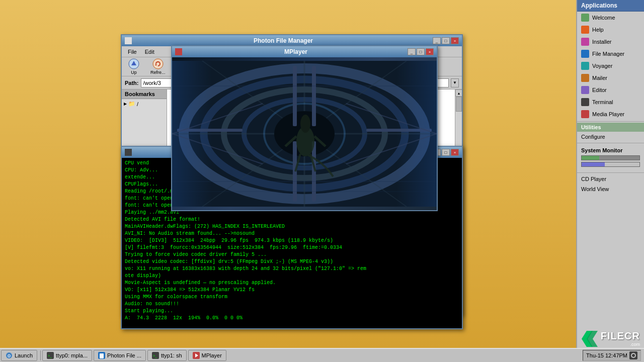  What do you see at coordinates (134, 72) in the screenshot?
I see `up-label: Up` at bounding box center [134, 72].